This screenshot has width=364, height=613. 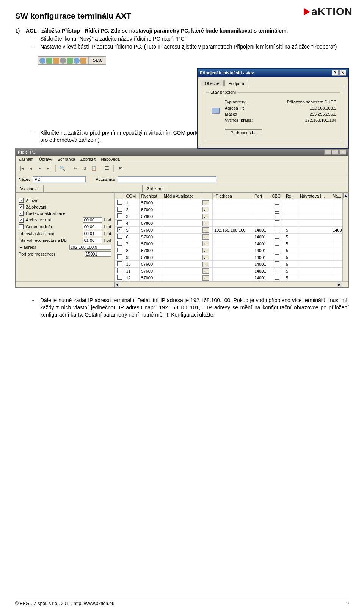 I want to click on toolbar-next-icon: ▸, so click(x=40, y=168).